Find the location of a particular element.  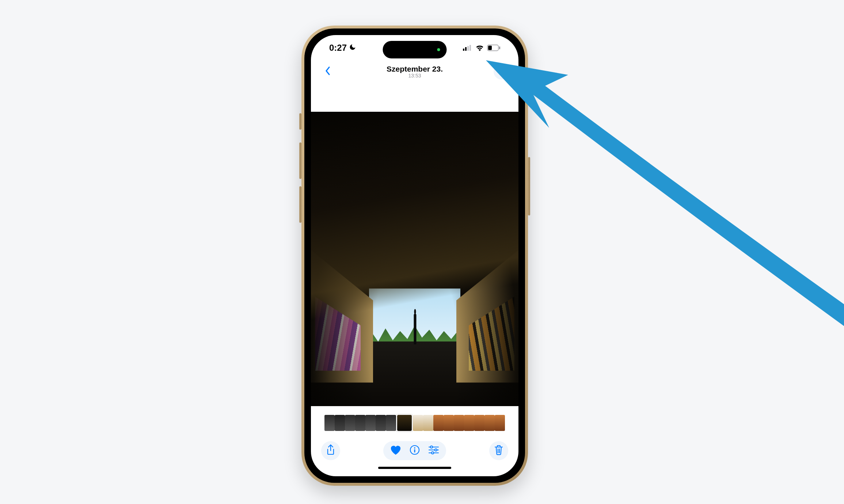

photo-date: Szeptember 23. is located at coordinates (415, 69).